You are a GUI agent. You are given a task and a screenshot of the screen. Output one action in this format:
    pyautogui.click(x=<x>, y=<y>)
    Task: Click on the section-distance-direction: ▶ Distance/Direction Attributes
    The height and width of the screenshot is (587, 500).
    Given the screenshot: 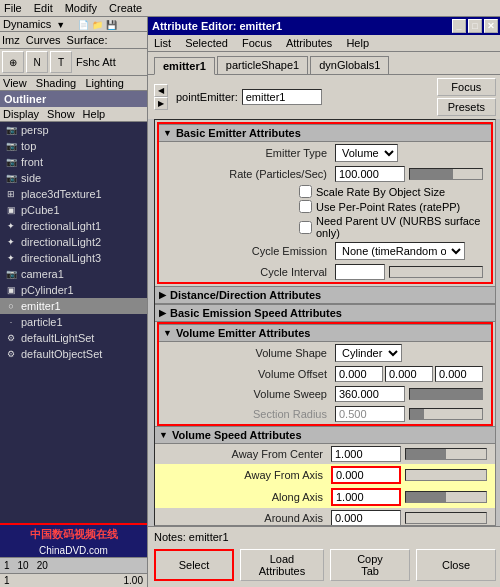 What is the action you would take?
    pyautogui.click(x=325, y=295)
    